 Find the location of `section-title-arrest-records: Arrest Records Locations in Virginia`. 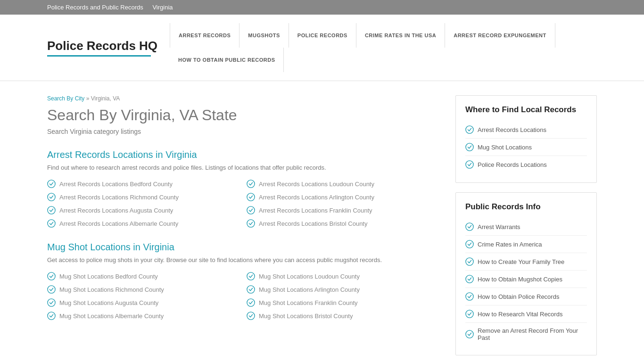

section-title-arrest-records: Arrest Records Locations in Virginia is located at coordinates (242, 155).